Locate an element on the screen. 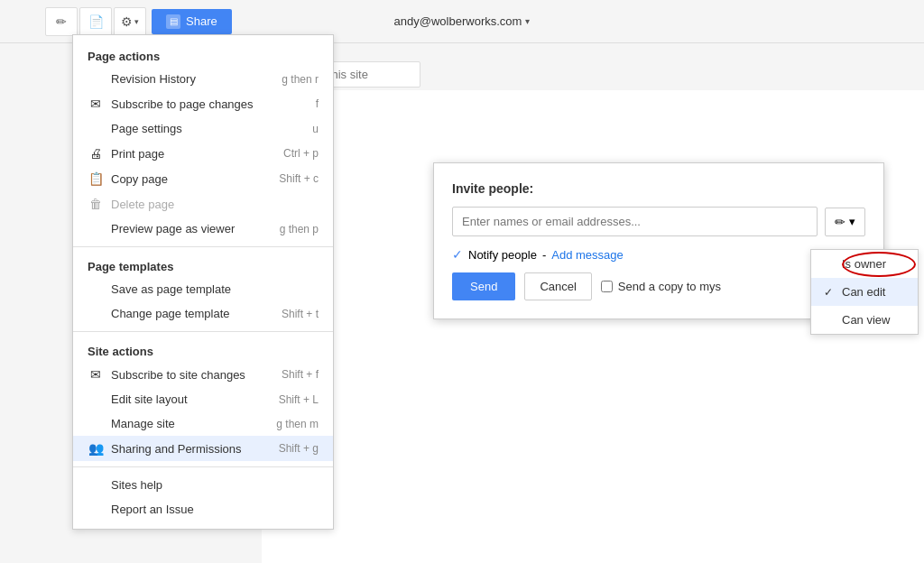  menu-item-sharing: 👥 Sharing and Permissions Shift + g is located at coordinates (203, 448).